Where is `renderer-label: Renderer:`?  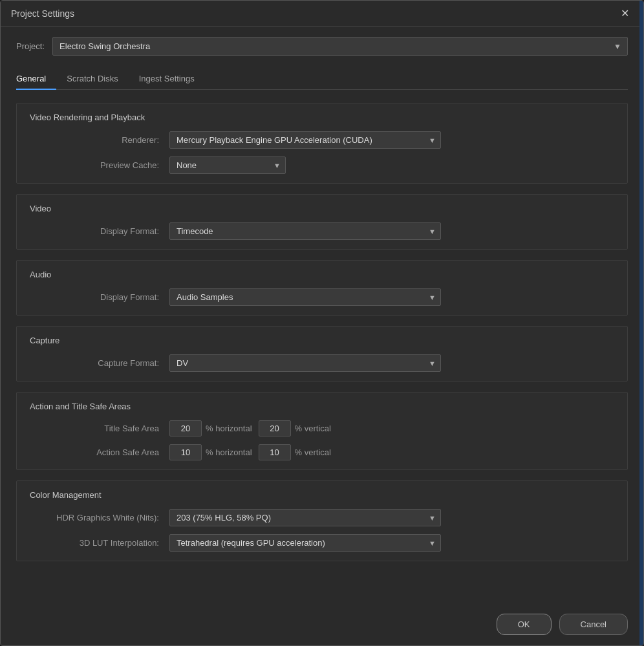 renderer-label: Renderer: is located at coordinates (94, 140).